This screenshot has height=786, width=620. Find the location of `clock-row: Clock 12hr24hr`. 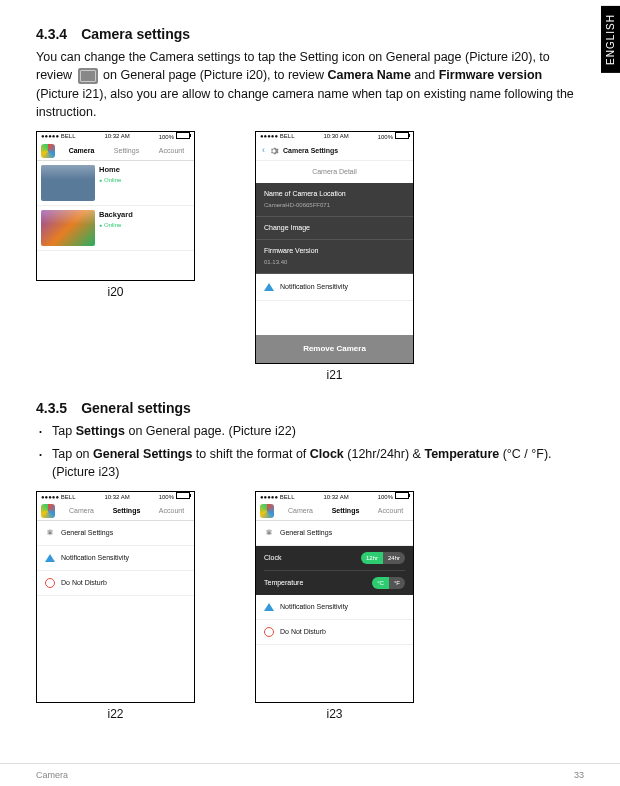

clock-row: Clock 12hr24hr is located at coordinates (334, 558).